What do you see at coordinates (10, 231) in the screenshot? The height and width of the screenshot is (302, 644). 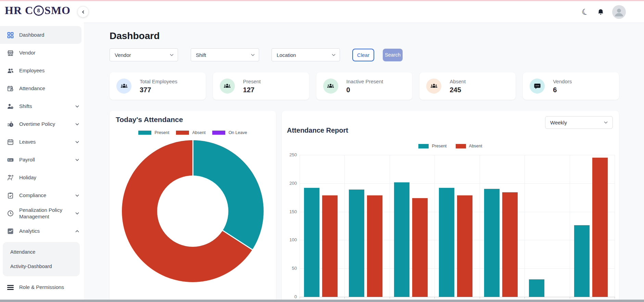 I see `analytics-chart-icon` at bounding box center [10, 231].